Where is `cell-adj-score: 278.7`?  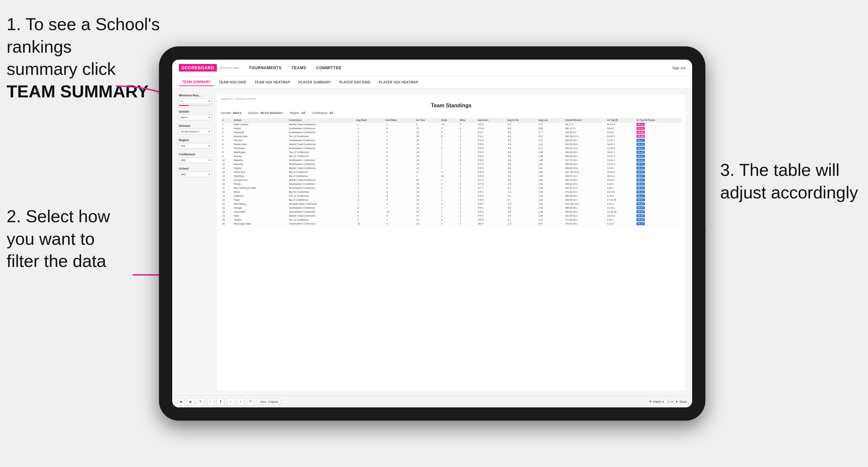
cell-adj-score: 278.7 is located at coordinates (491, 204).